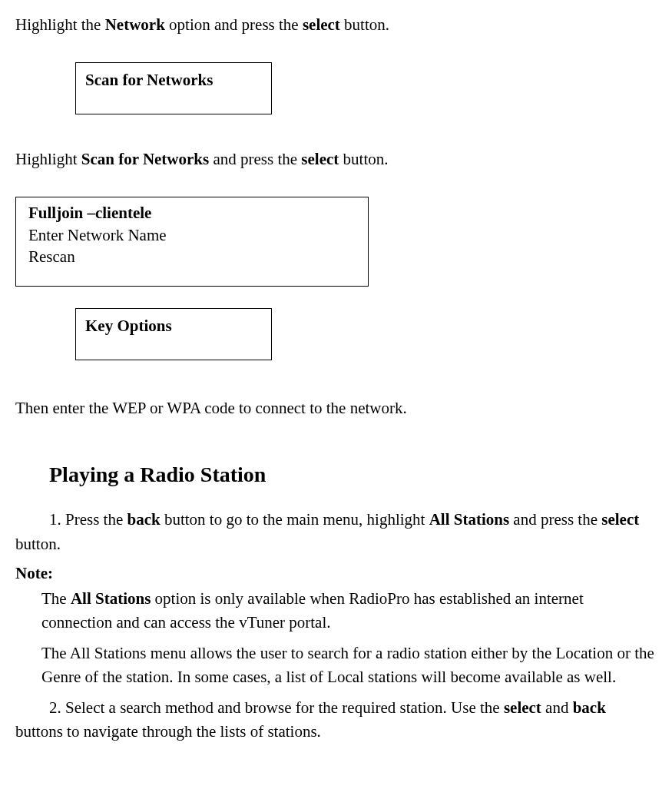 This screenshot has height=809, width=672. I want to click on menu-box-scan-for-networks: Scan for Networks, so click(174, 88).